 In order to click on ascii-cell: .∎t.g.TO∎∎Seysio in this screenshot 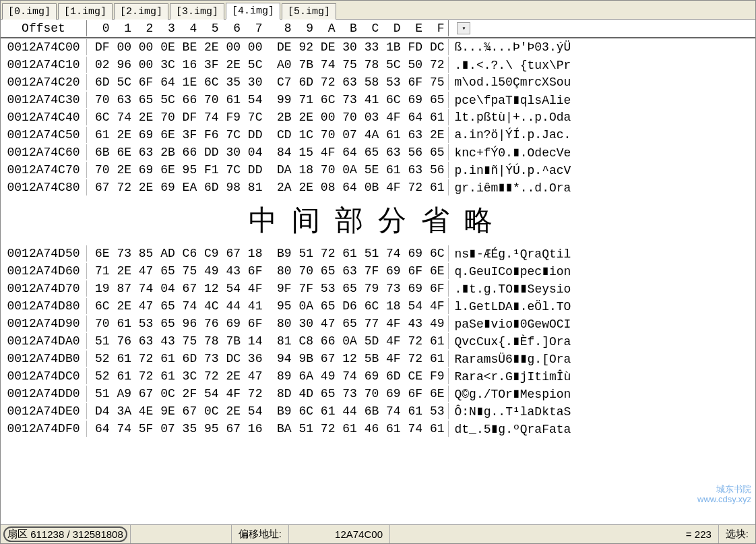, I will do `click(602, 289)`.